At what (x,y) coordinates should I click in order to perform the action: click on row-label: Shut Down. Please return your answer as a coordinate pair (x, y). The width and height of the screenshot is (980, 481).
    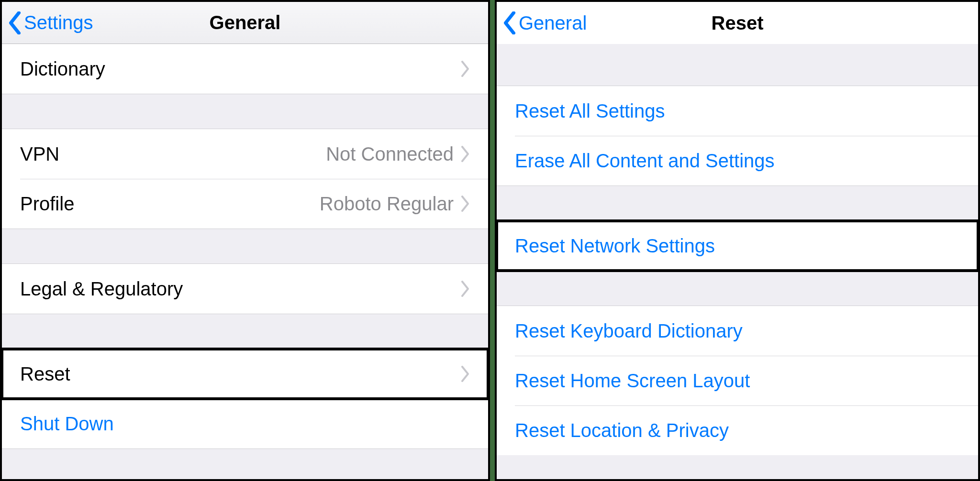
    Looking at the image, I should click on (67, 424).